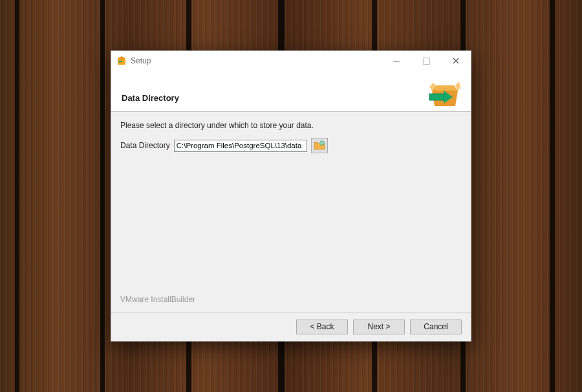 Image resolution: width=582 pixels, height=392 pixels. Describe the element at coordinates (319, 146) in the screenshot. I see `browse-button` at that location.